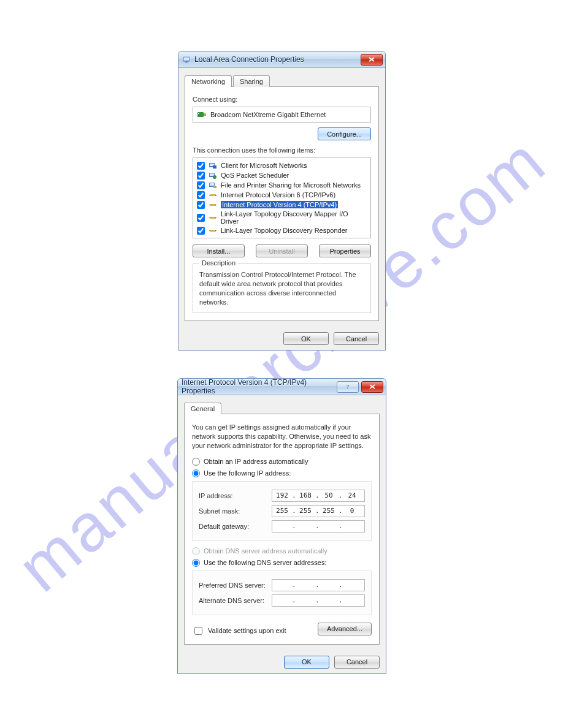  What do you see at coordinates (196, 462) in the screenshot?
I see `radio-ip-auto-input` at bounding box center [196, 462].